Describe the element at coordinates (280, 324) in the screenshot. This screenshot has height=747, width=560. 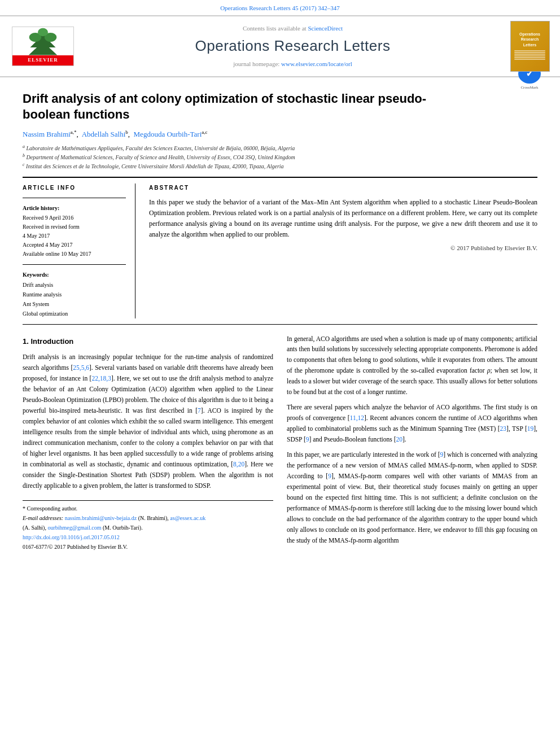
I see `body-divider` at that location.